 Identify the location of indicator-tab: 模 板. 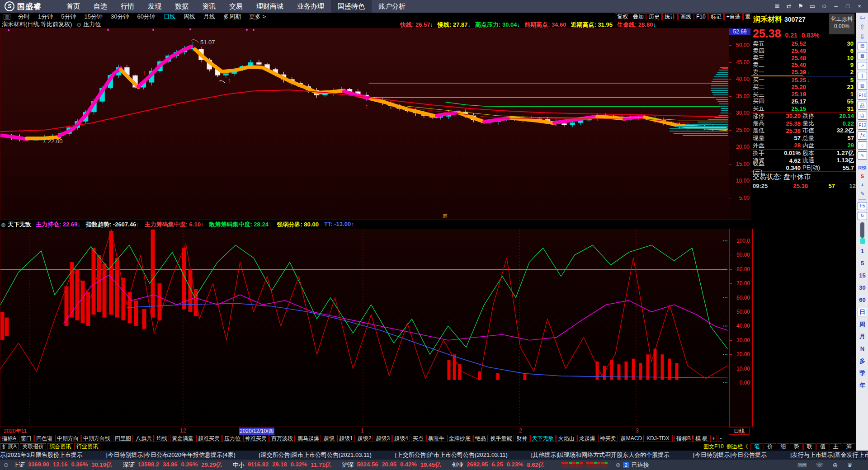
(702, 438).